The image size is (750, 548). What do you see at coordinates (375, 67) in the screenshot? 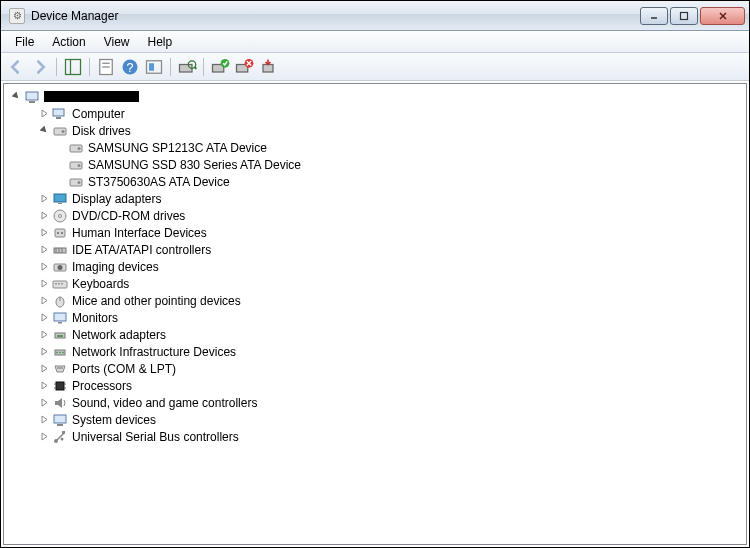
I see `toolbar: ?` at bounding box center [375, 67].